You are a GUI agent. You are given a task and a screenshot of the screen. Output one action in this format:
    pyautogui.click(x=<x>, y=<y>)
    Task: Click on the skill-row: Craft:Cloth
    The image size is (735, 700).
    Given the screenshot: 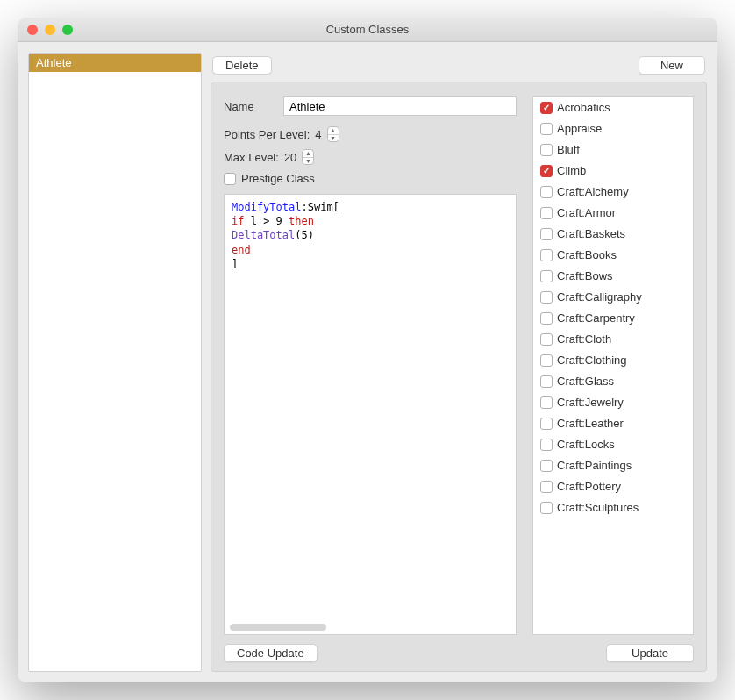 What is the action you would take?
    pyautogui.click(x=613, y=339)
    